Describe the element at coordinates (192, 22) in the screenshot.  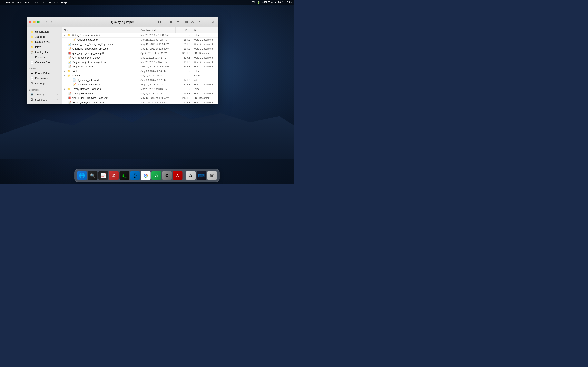
I see `share-button` at that location.